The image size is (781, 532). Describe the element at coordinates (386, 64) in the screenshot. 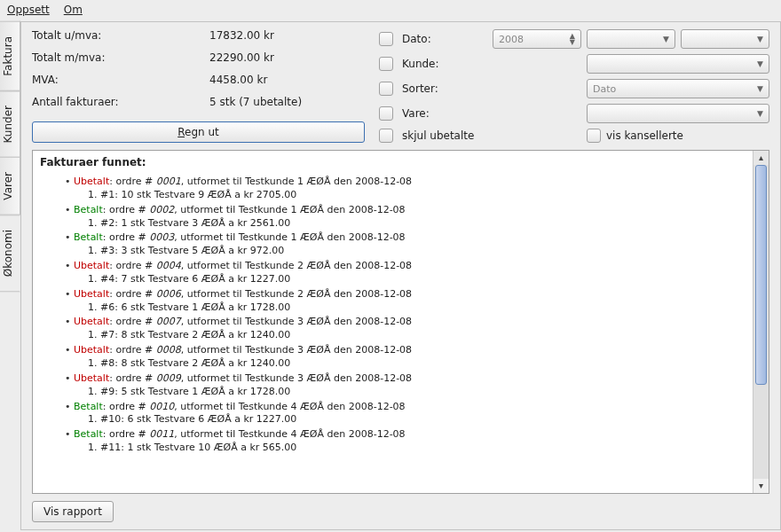

I see `customer-checkbox` at that location.